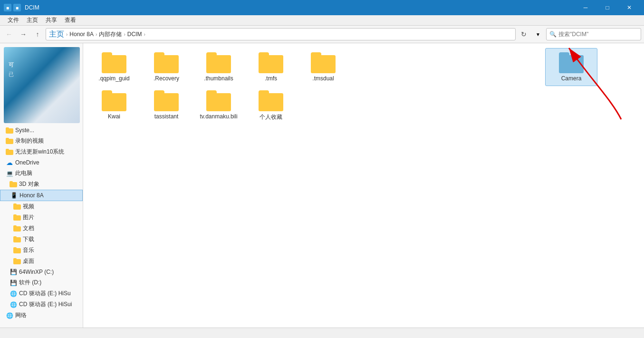 This screenshot has width=644, height=338. What do you see at coordinates (524, 34) in the screenshot?
I see `refresh-button: ↻` at bounding box center [524, 34].